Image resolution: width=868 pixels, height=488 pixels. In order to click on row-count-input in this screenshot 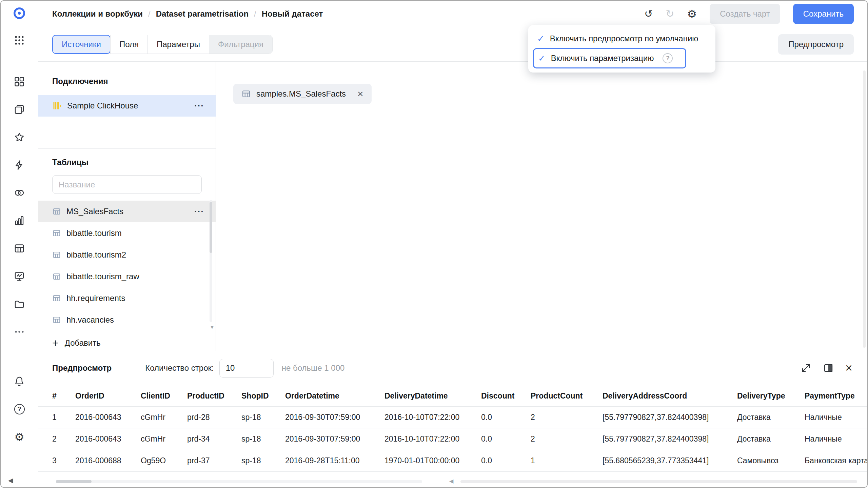, I will do `click(246, 368)`.